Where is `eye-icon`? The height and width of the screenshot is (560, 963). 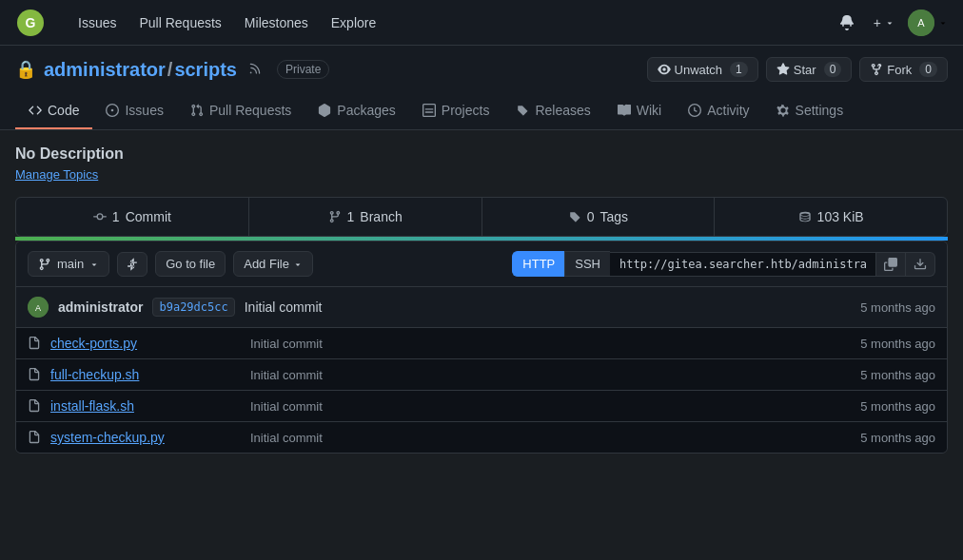
eye-icon is located at coordinates (664, 69).